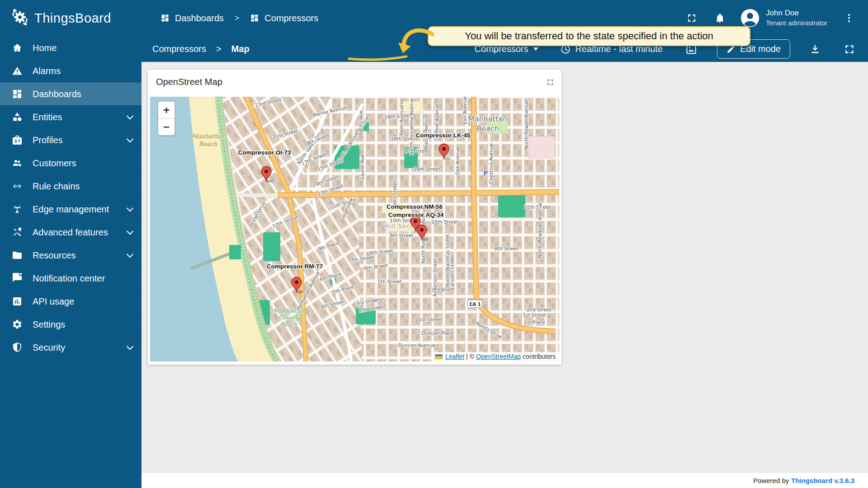  What do you see at coordinates (20, 18) in the screenshot?
I see `thingsboard-gear-icon` at bounding box center [20, 18].